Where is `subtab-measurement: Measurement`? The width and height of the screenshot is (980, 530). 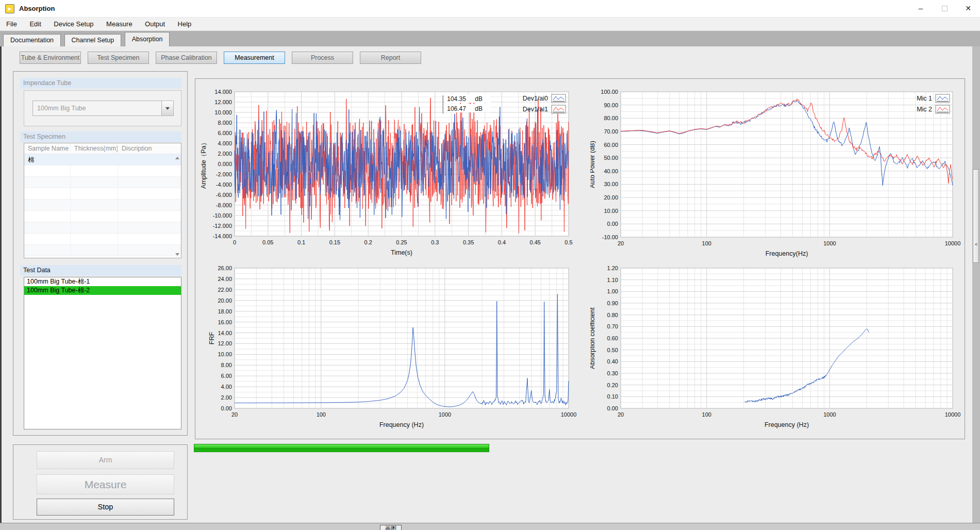
subtab-measurement: Measurement is located at coordinates (255, 58).